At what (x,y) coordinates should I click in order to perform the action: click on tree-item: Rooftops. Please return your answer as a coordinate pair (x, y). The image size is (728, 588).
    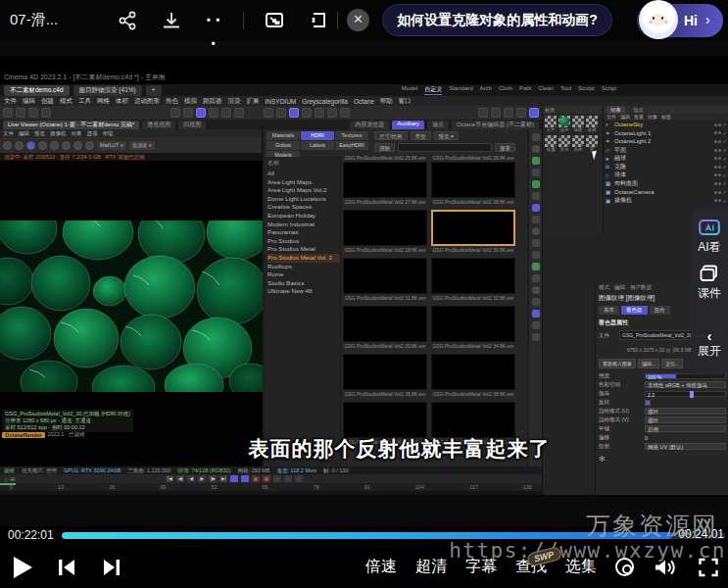
    Looking at the image, I should click on (304, 267).